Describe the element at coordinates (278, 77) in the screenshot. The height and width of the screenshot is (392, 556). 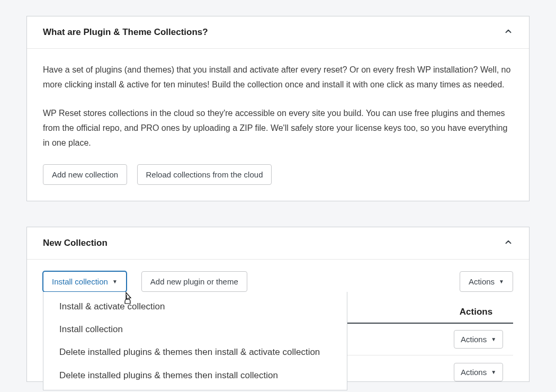
I see `intro-paragraph-1: Have a set of plugins (and themes) that …` at that location.